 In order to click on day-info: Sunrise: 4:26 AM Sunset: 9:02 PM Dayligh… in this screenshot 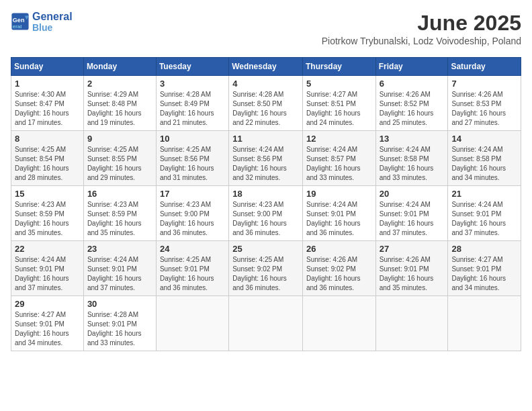, I will do `click(339, 274)`.